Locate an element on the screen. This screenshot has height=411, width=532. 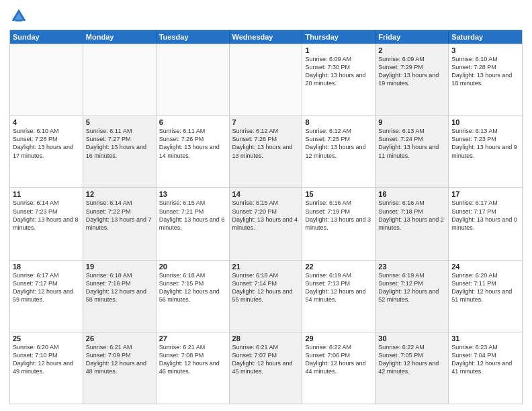
cell-text: Sunrise: 6:09 AM Sunset: 7:30 PM Dayligh… is located at coordinates (339, 71).